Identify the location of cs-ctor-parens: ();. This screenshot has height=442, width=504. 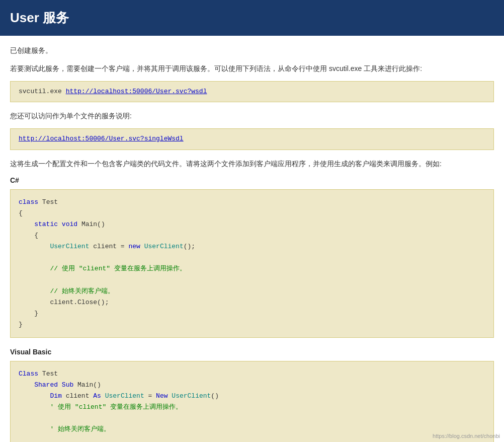
(189, 247).